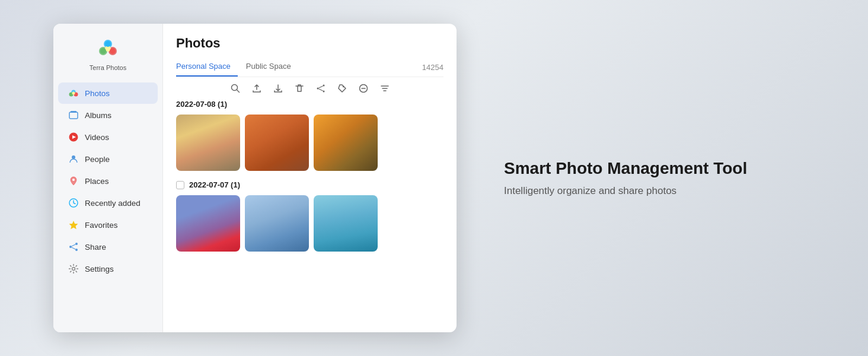 The image size is (868, 356). I want to click on upload-toolbar-icon, so click(257, 88).